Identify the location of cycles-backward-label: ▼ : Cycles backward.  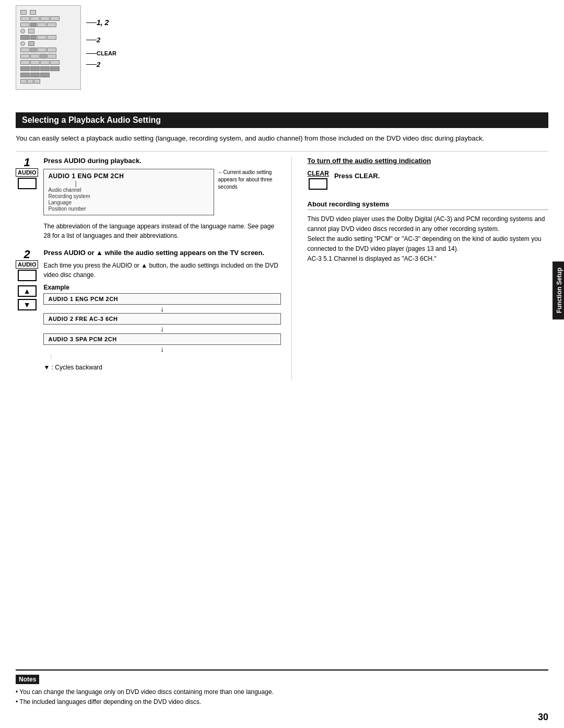
(162, 367).